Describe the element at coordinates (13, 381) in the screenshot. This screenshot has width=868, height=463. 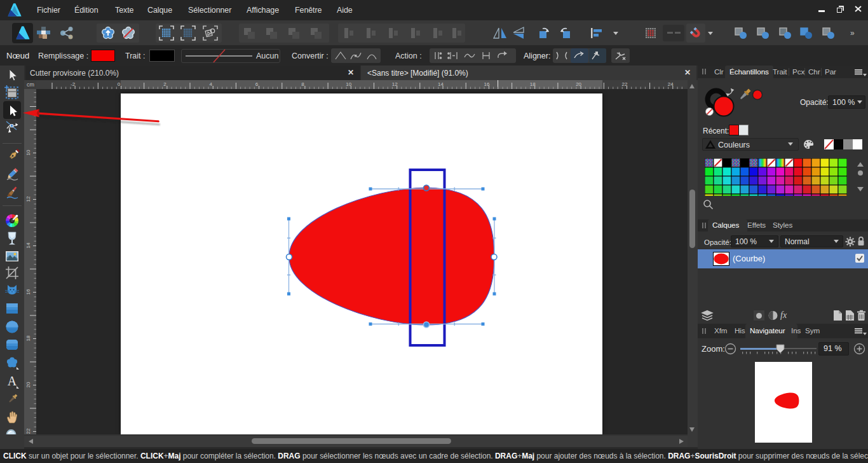
I see `svg-text: A` at that location.